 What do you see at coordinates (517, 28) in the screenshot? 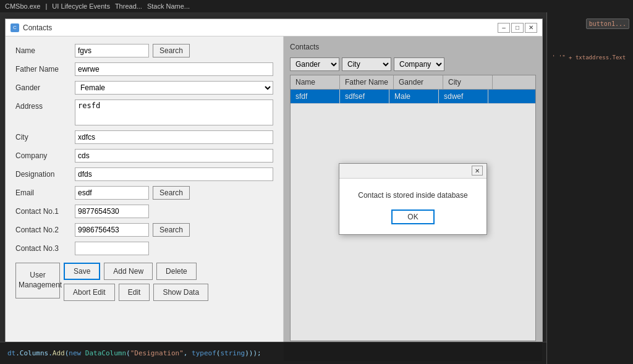
I see `maximize-button: □` at bounding box center [517, 28].